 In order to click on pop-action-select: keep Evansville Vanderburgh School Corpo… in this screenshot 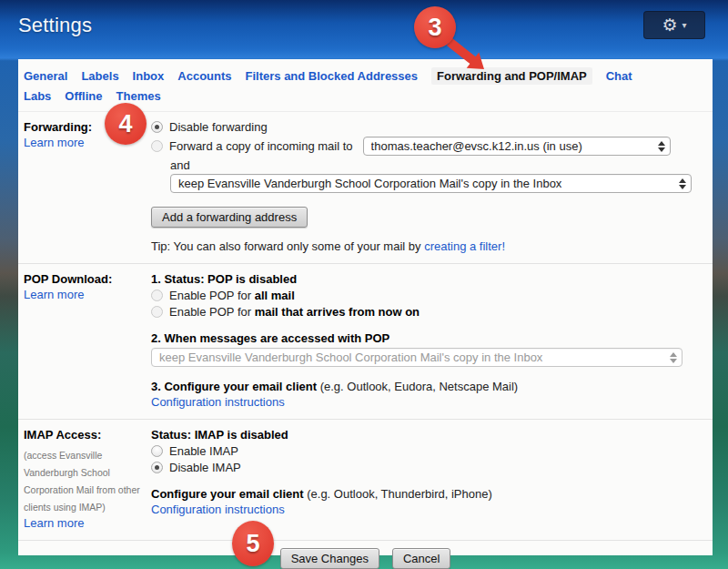, I will do `click(417, 357)`.